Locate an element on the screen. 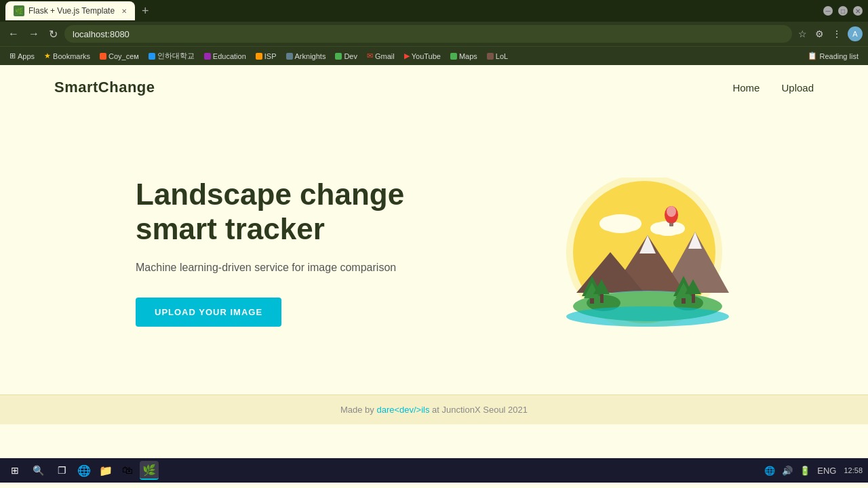 The height and width of the screenshot is (488, 868). upload-cta-button: UPLOAD YOUR IMAGE is located at coordinates (209, 312).